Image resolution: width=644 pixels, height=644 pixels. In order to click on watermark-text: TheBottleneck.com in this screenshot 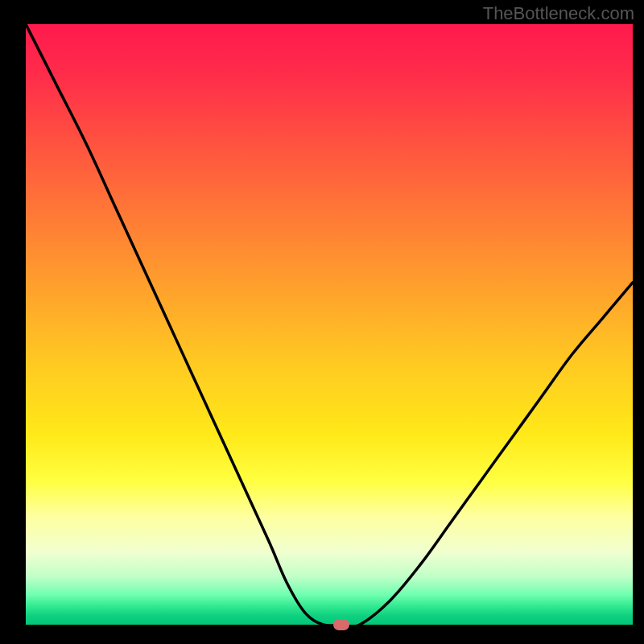, I will do `click(559, 14)`.